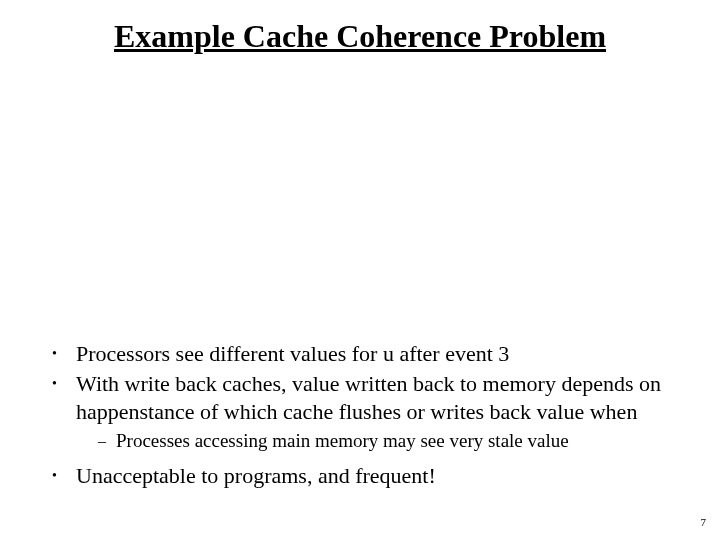  I want to click on bullet-item: • Unacceptable to programs, and frequent…, so click(371, 476).